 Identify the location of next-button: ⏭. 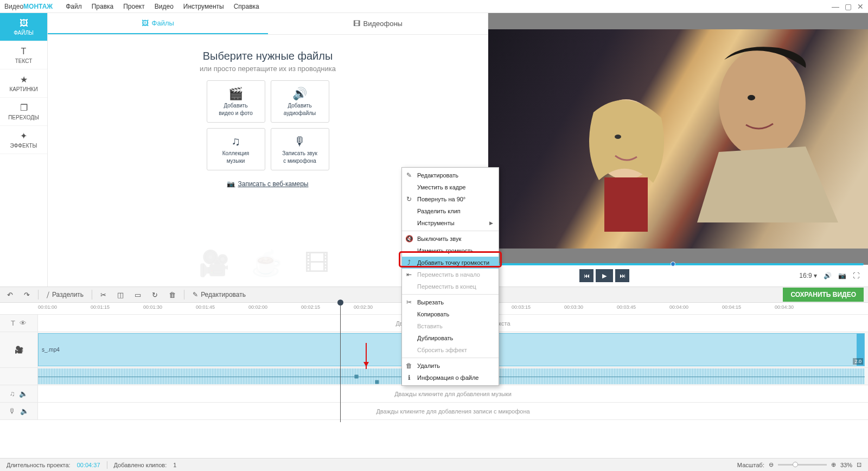
(622, 276).